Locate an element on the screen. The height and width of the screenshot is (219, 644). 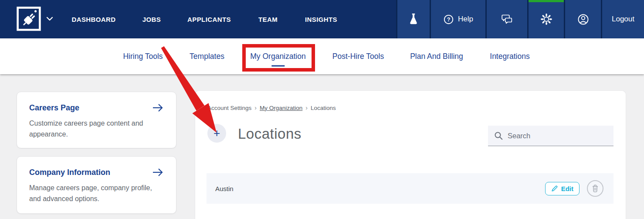
tab-label: Integrations is located at coordinates (510, 56).